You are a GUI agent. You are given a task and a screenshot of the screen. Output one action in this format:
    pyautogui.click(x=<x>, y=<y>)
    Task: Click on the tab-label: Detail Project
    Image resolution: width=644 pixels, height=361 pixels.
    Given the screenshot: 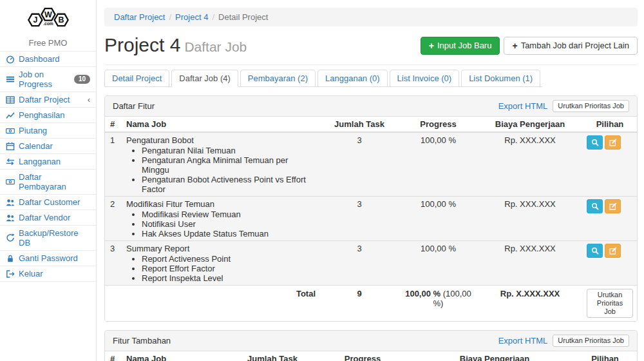 What is the action you would take?
    pyautogui.click(x=137, y=79)
    